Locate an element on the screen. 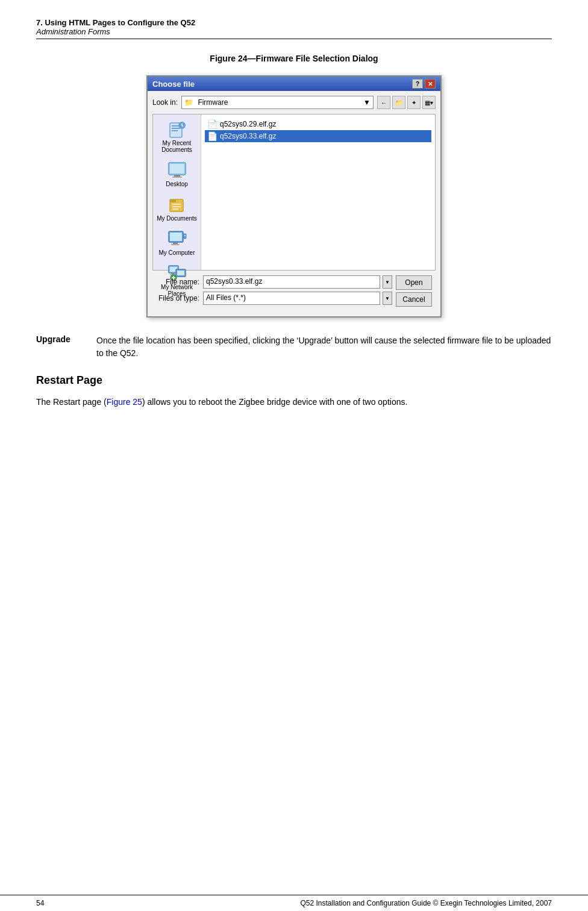  sidebar-item-documents: My Documents is located at coordinates (177, 208).